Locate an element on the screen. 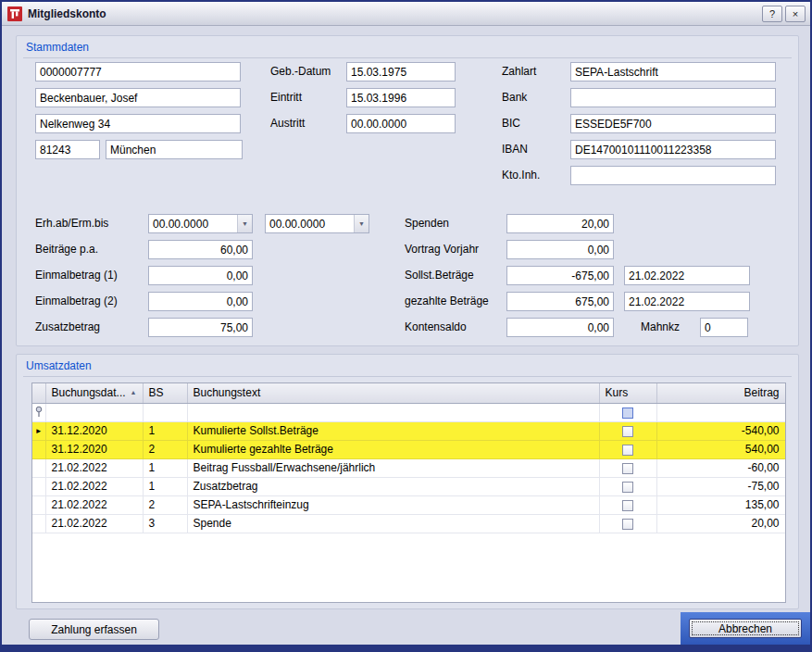 Image resolution: width=812 pixels, height=652 pixels. cell-buchungstext: Kumulierte Sollst.Beträge is located at coordinates (393, 431).